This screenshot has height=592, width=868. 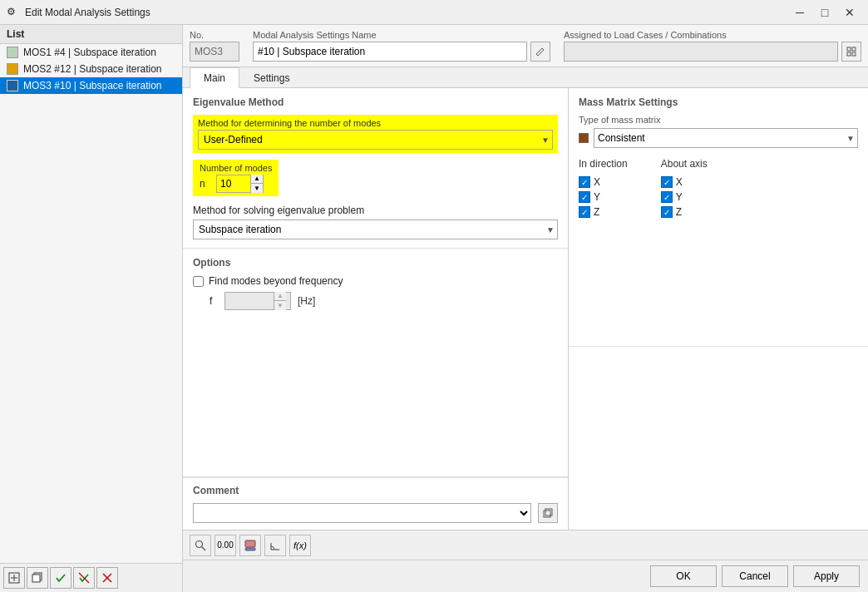 I want to click on close-button: ✕, so click(x=850, y=12).